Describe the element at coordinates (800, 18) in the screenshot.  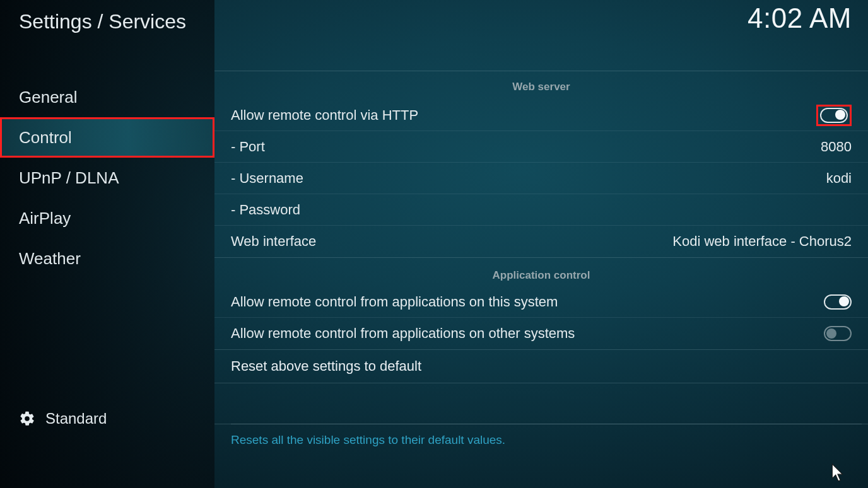
I see `clock: 4:02 AM` at that location.